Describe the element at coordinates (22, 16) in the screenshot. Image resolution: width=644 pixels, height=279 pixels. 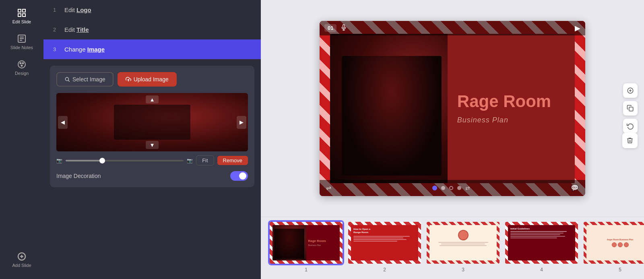
I see `sidebar-item-edit-slide: Edit Slide` at that location.